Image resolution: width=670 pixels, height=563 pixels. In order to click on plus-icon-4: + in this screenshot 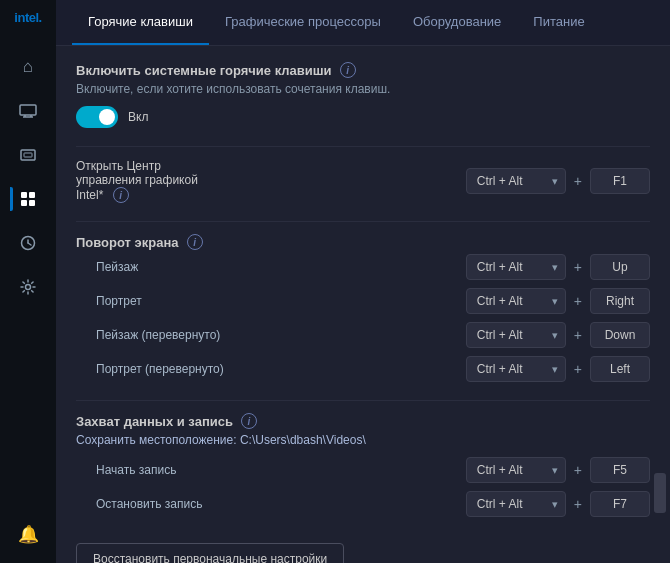, I will do `click(578, 335)`.